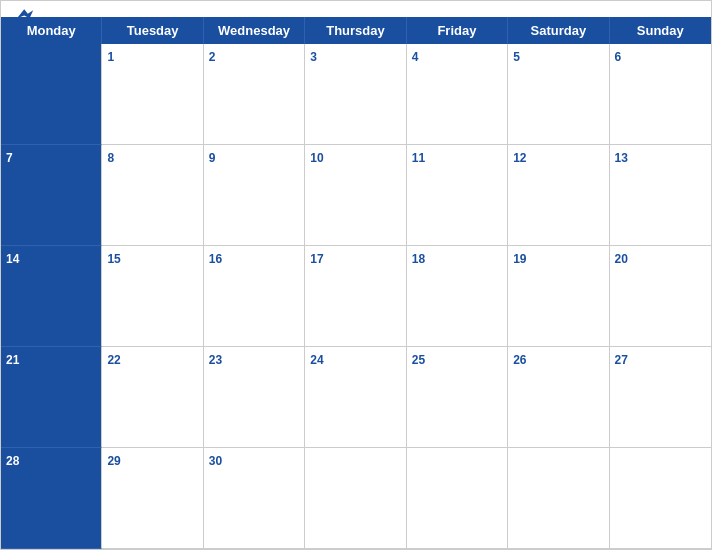 The height and width of the screenshot is (550, 712). What do you see at coordinates (152, 398) in the screenshot?
I see `day-cell: 22` at bounding box center [152, 398].